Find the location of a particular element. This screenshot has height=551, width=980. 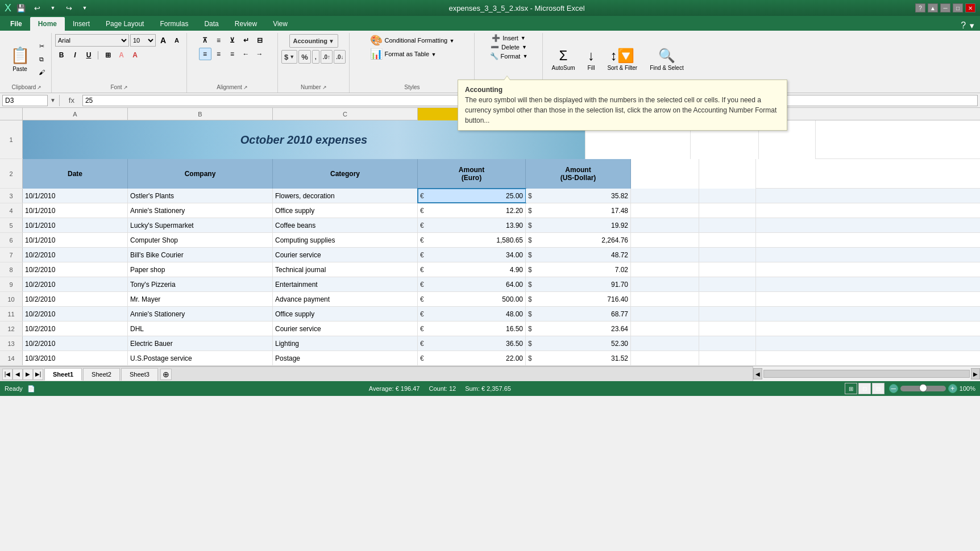

page-break-view-btn: ⊟ is located at coordinates (878, 389).